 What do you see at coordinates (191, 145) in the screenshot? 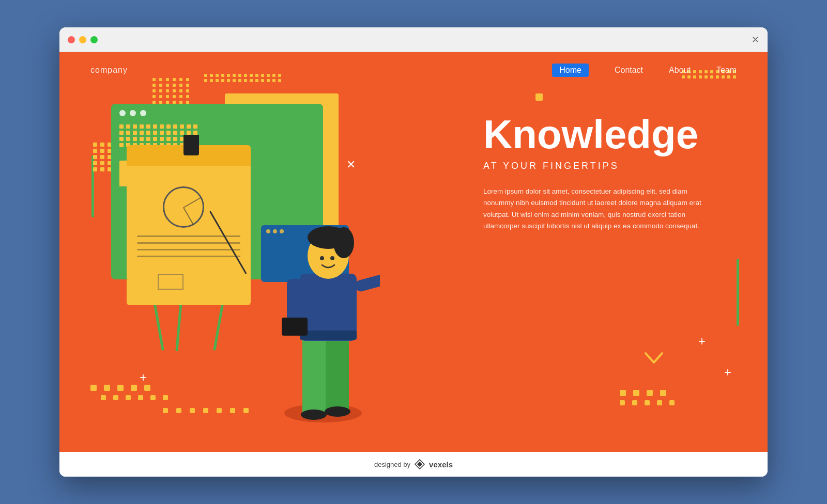
I see `easel-fold-top` at bounding box center [191, 145].